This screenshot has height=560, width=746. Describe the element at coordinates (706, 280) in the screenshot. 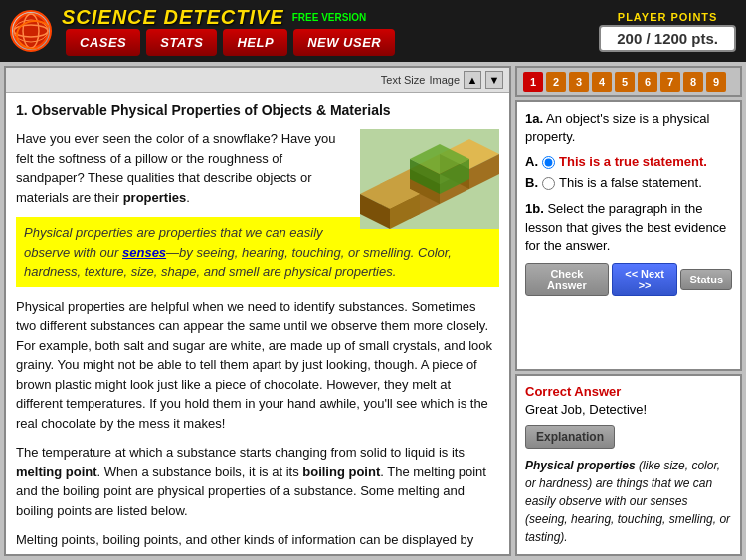

I see `status-button: Status` at that location.